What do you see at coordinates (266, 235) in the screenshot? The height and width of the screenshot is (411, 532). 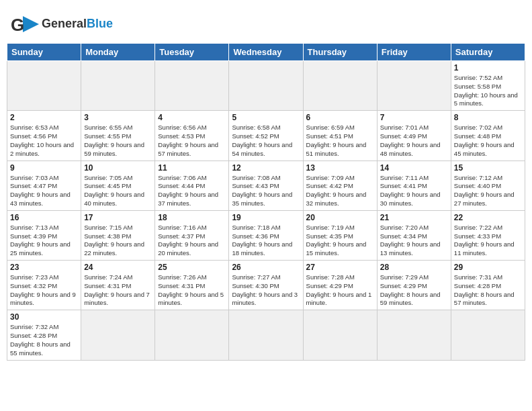 I see `calendar-cell: 19Sunrise: 7:18 AM Sunset: 4:36 PM Dayli…` at bounding box center [266, 235].